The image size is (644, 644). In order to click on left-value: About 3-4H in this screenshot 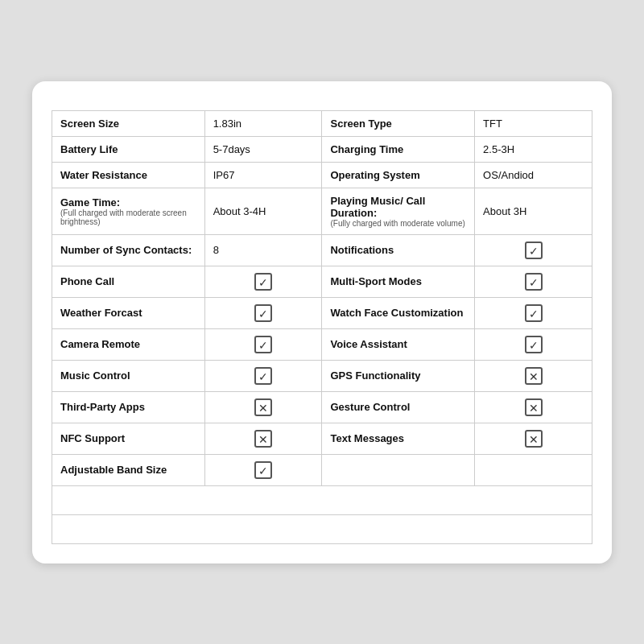, I will do `click(263, 211)`.